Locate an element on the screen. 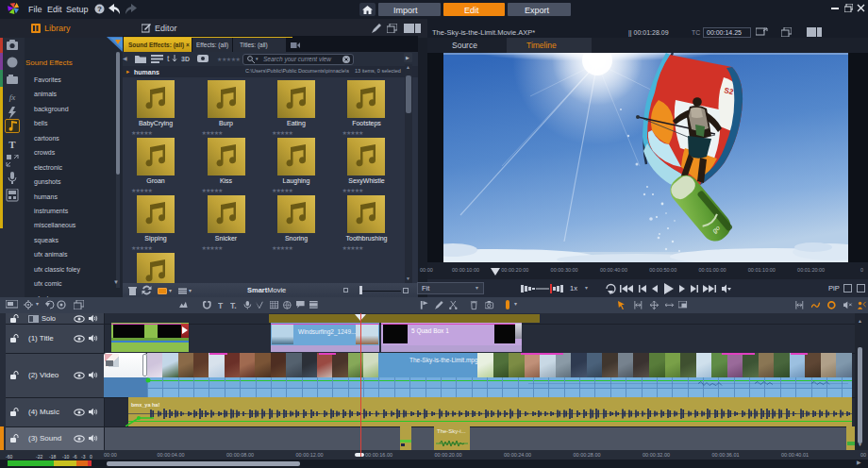  svg-text: t is located at coordinates (168, 58).